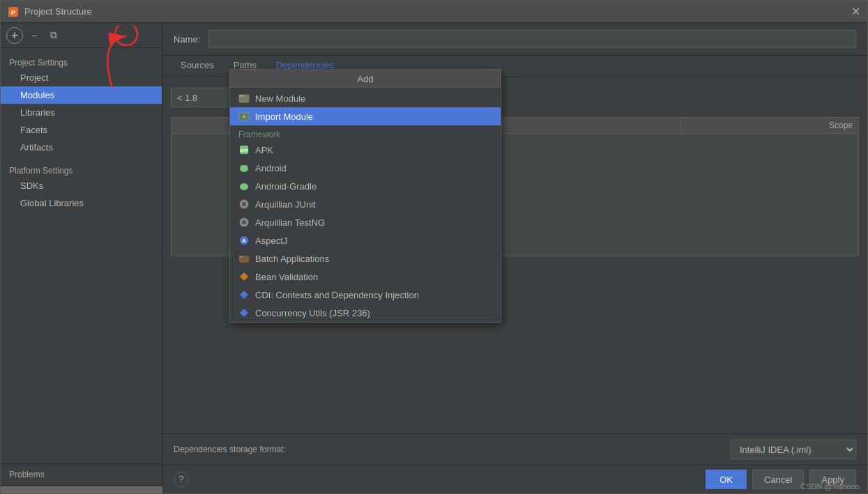 Image resolution: width=868 pixels, height=494 pixels. I want to click on popup-item-concurrency: Concurrency Utils (JSR 236), so click(365, 313).